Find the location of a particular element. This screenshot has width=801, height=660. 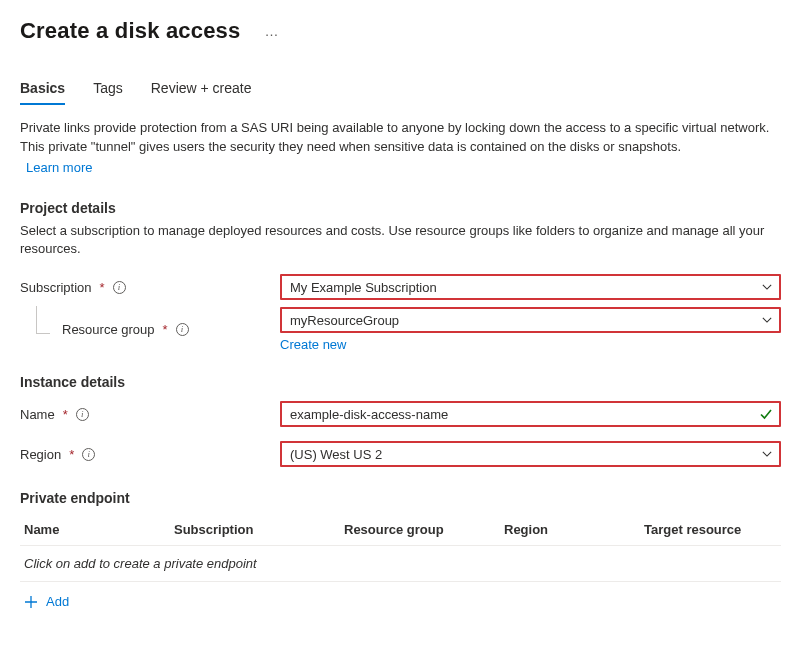

tab-bar: Basics Tags Review + create is located at coordinates (400, 92).